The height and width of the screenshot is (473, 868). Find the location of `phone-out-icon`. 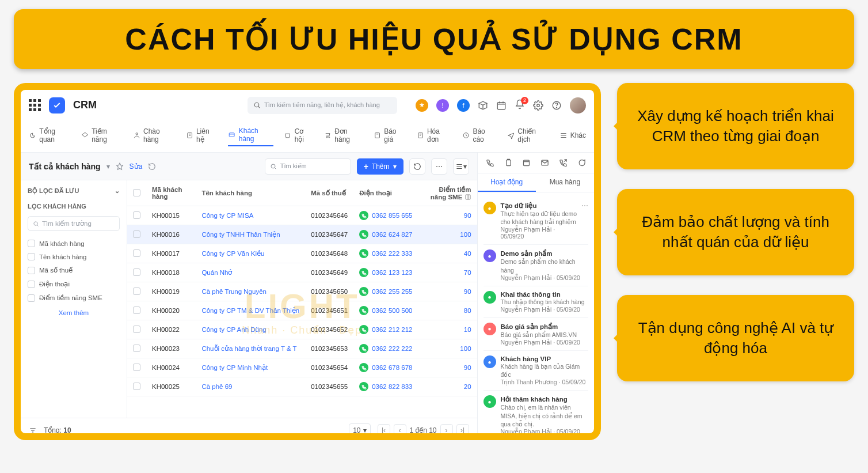

phone-out-icon is located at coordinates (563, 162).